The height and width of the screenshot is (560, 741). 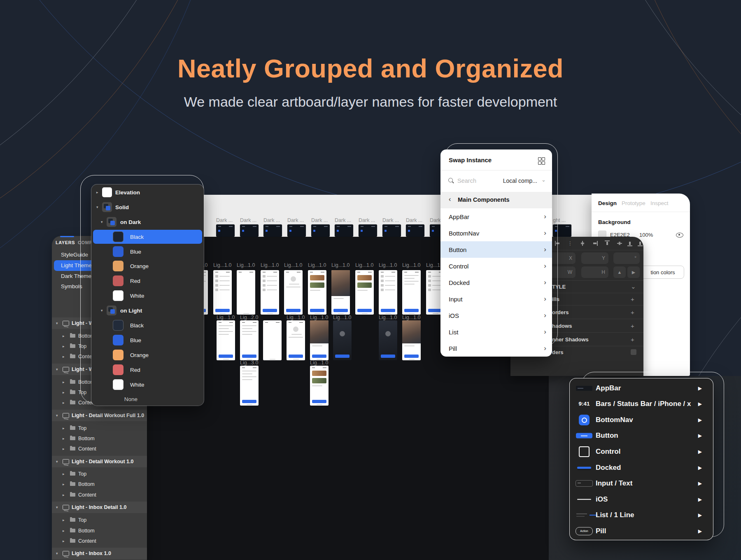 I want to click on checkbox, so click(x=634, y=352).